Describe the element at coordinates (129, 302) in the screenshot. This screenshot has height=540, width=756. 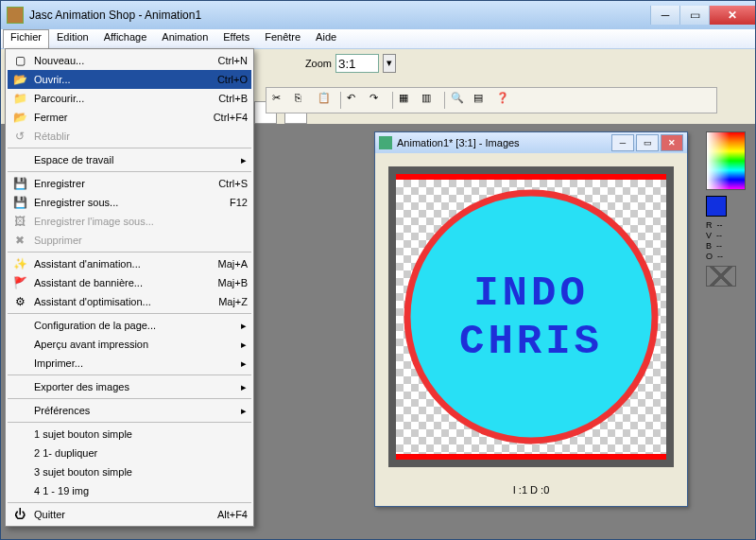
I see `menu-wizard-optimize: ⚙ Assistant d'optimisation... Maj+Z` at that location.